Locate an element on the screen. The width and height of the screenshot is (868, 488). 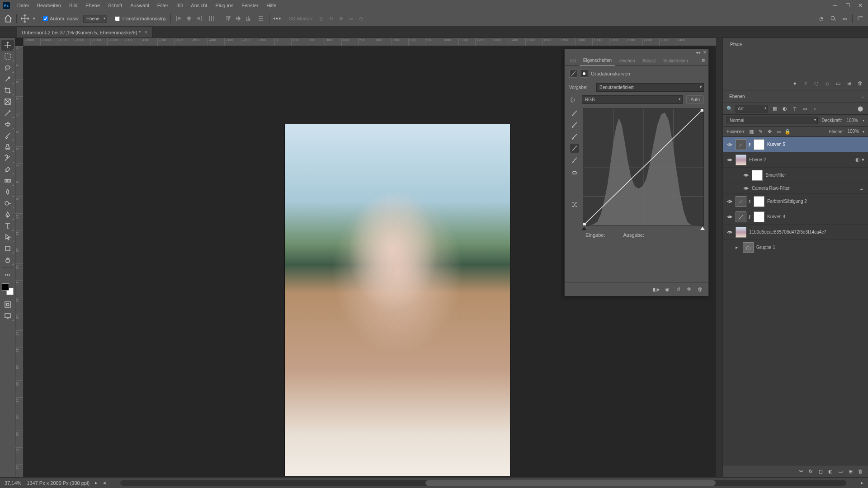
menu-bild: Bild is located at coordinates (73, 5).